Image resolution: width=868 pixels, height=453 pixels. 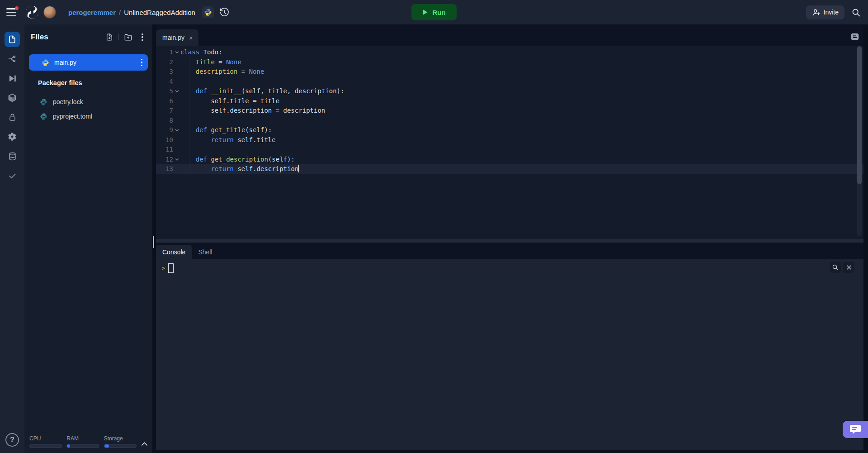 What do you see at coordinates (859, 115) in the screenshot?
I see `editor-scrollbar-thumb` at bounding box center [859, 115].